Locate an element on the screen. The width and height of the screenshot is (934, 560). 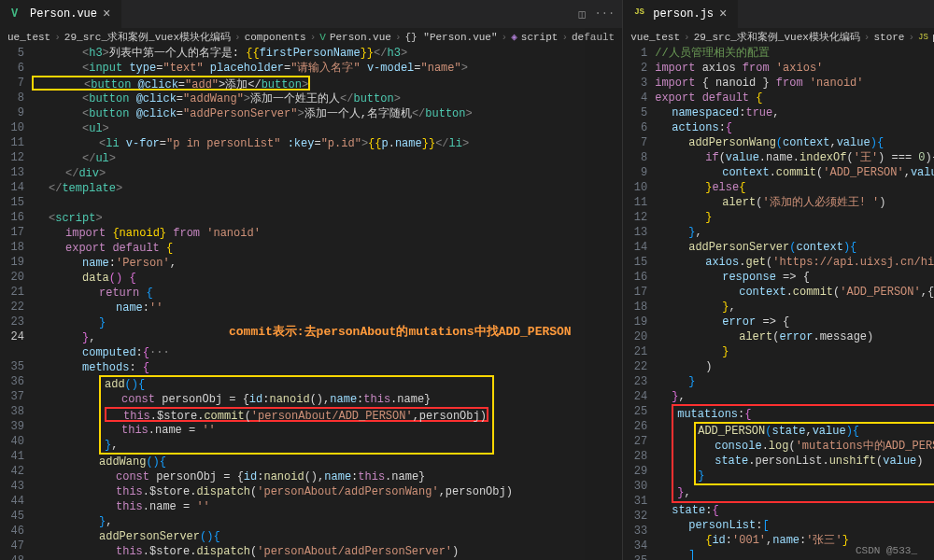
commit-line: this.$store.commit('personAbout/ADD_PERS… is located at coordinates (297, 414).